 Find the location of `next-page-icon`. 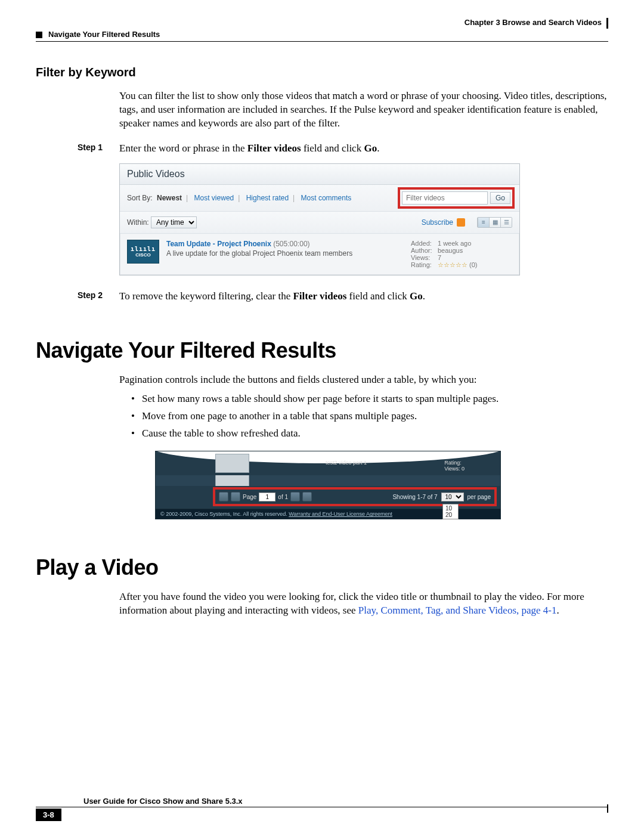

next-page-icon is located at coordinates (295, 497).